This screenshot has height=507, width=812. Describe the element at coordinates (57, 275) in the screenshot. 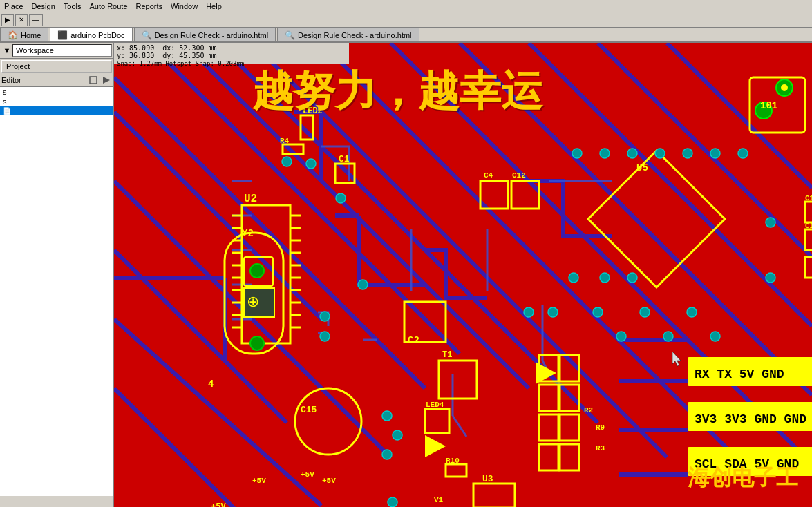

I see `sidebar: ▼ Workspace Project Editor s s 📄` at that location.